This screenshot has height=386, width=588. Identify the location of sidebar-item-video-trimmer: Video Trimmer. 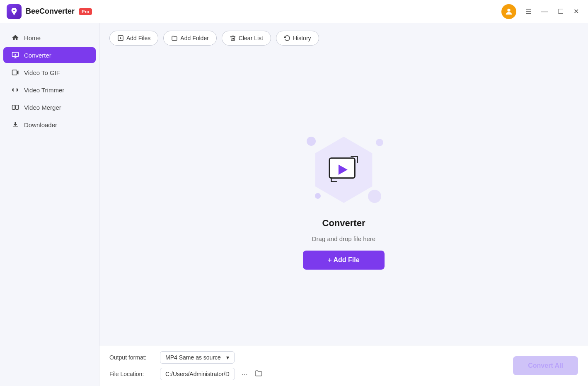
(50, 90).